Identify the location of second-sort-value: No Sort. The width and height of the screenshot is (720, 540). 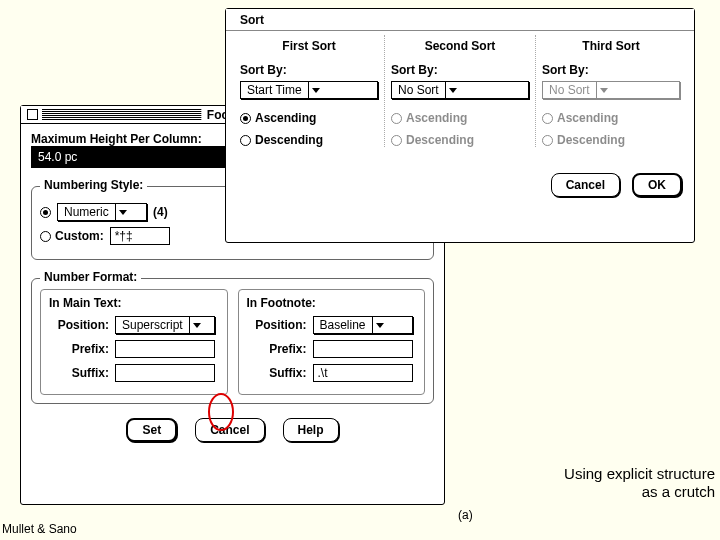
(418, 90).